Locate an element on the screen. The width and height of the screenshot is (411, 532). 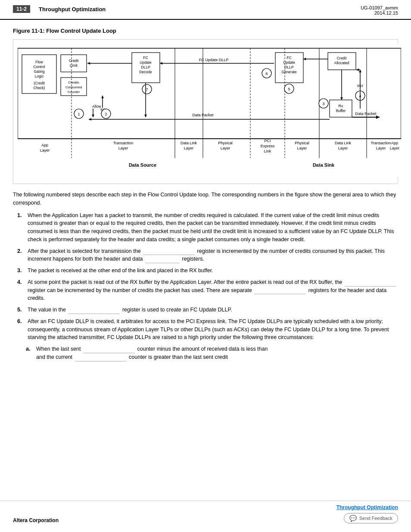
list-item-5: 5. The value in the register is used to … is located at coordinates (208, 310).